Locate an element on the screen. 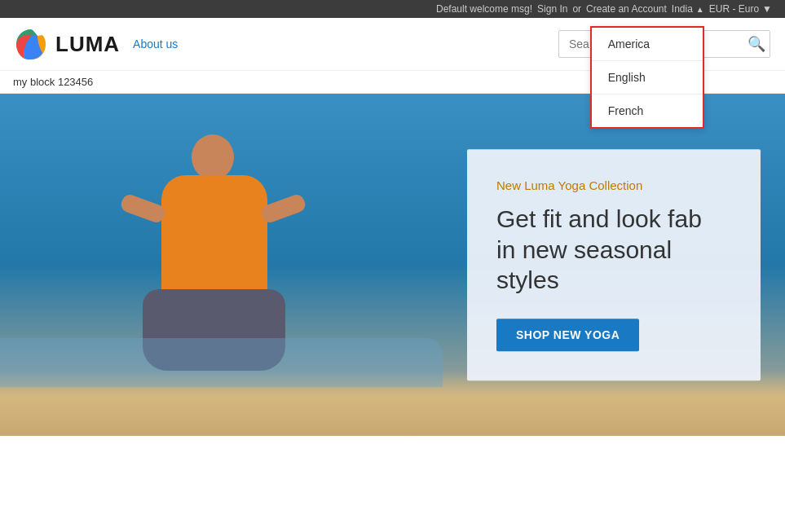  hero-headline: Get fit and look fab in new seasonal sty… is located at coordinates (614, 249).